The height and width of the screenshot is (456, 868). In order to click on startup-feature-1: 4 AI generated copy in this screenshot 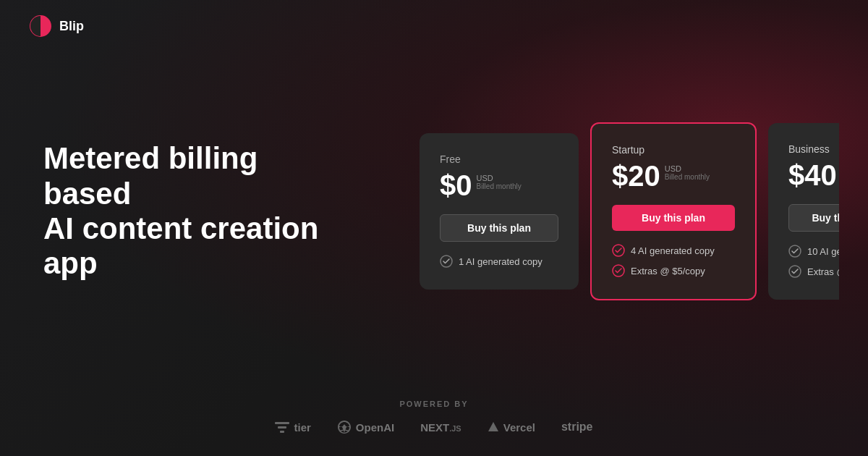, I will do `click(673, 250)`.